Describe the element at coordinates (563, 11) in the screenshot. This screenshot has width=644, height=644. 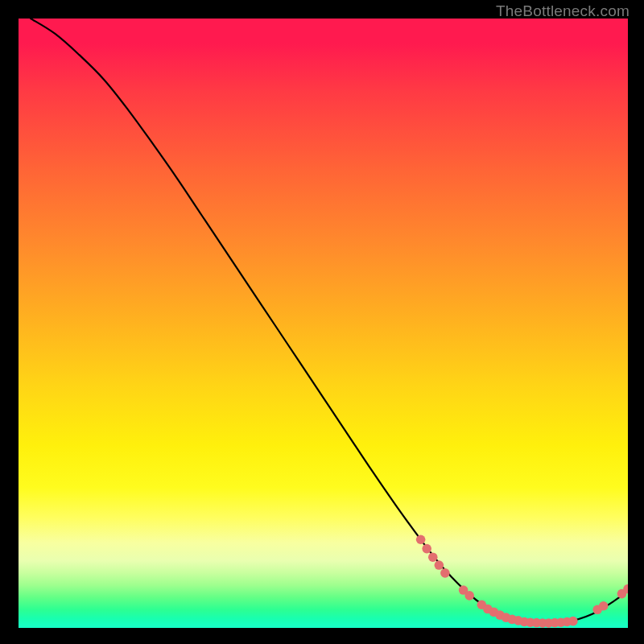
I see `attribution-label: TheBottleneck.com` at that location.